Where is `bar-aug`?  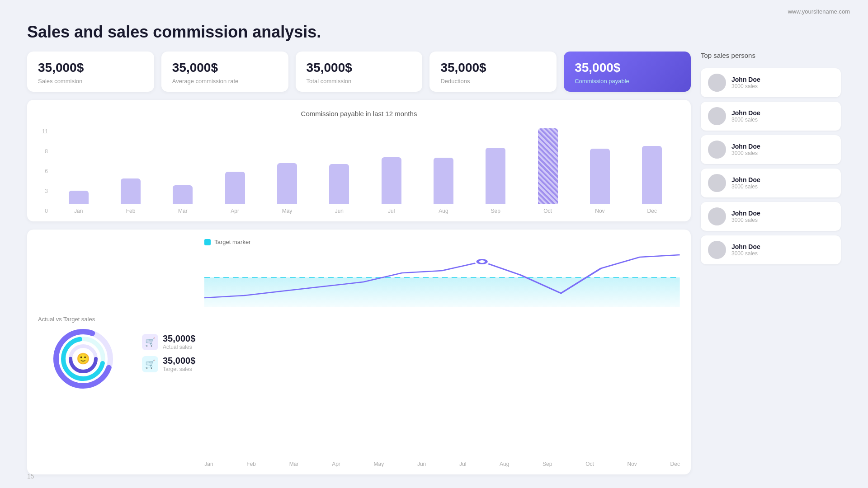
bar-aug is located at coordinates (443, 181).